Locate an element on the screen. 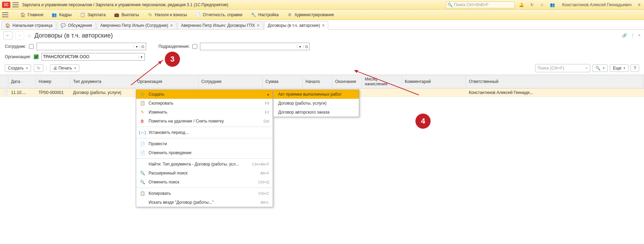  col-number: Номер is located at coordinates (53, 82).